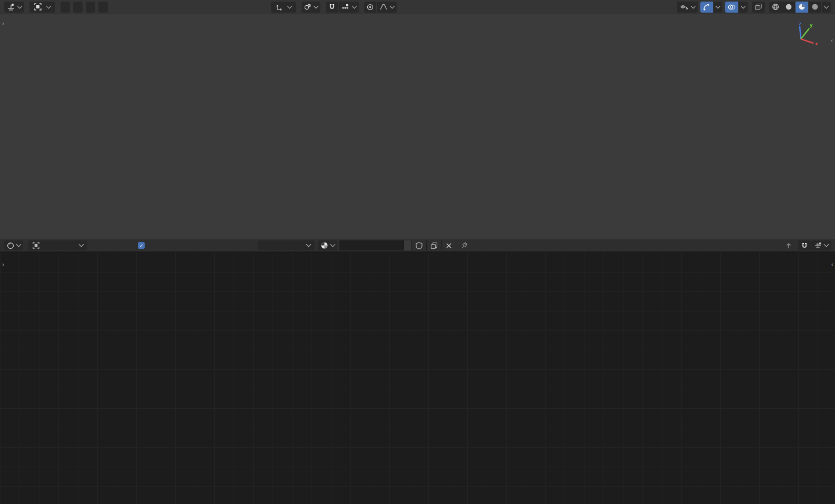 This screenshot has height=504, width=835. What do you see at coordinates (815, 7) in the screenshot?
I see `rendered-shading-icon` at bounding box center [815, 7].